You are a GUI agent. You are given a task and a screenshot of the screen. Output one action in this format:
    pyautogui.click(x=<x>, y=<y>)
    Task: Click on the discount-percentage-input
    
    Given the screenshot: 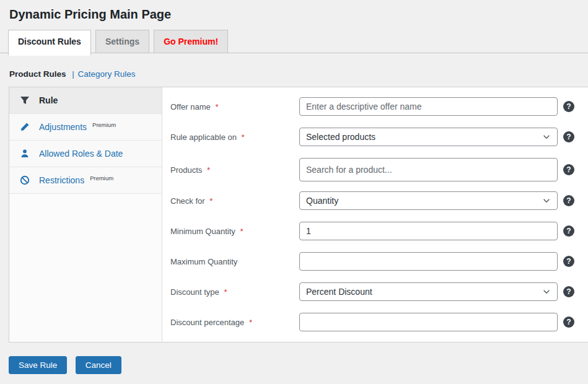 What is the action you would take?
    pyautogui.click(x=429, y=322)
    